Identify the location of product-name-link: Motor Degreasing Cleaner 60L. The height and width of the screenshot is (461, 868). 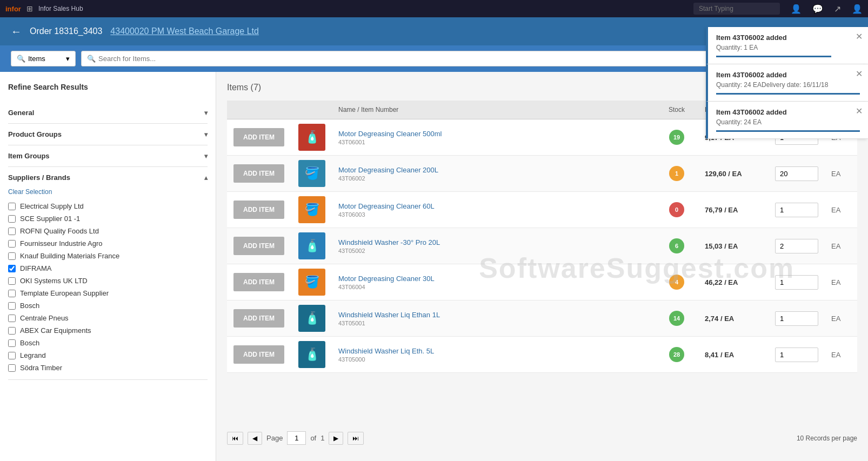
(386, 206).